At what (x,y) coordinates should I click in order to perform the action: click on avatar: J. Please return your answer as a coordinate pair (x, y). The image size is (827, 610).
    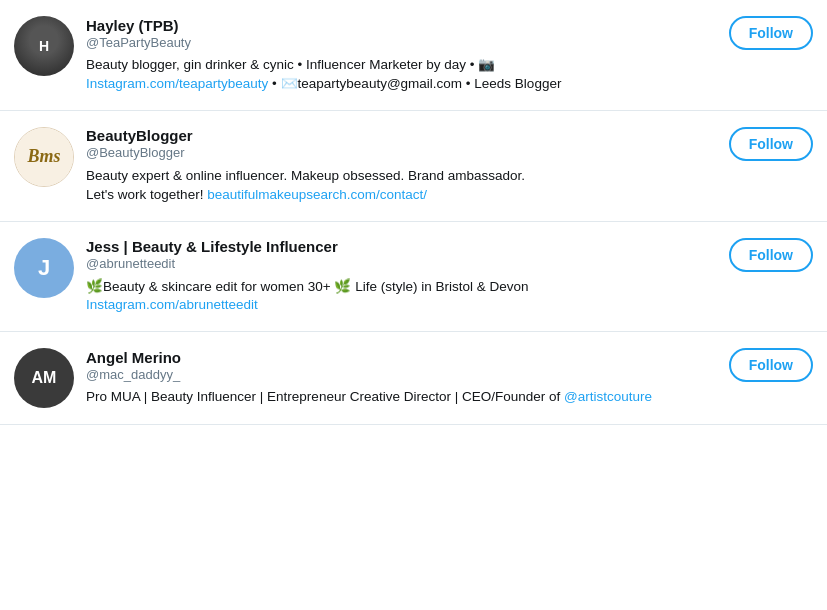
    Looking at the image, I should click on (44, 268).